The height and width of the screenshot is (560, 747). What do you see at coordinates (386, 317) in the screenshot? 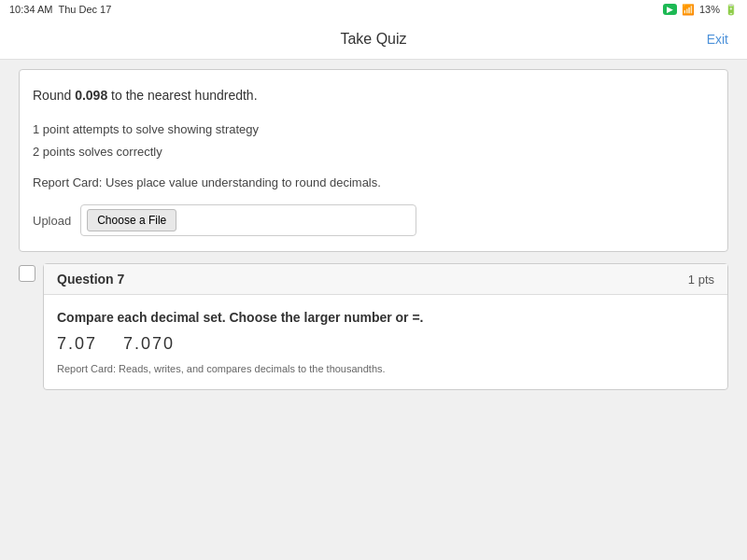
I see `question-7-instruction: Compare each decimal set. Choose the lar…` at bounding box center [386, 317].